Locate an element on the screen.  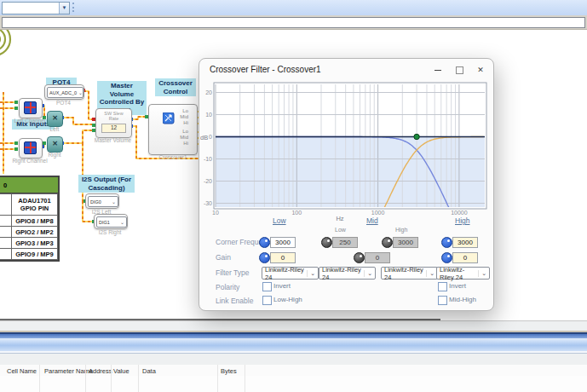
corner-freq-knob-low is located at coordinates (264, 242).